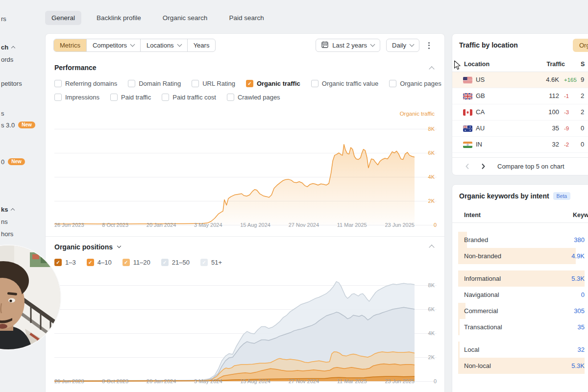  I want to click on granularity-button: Daily, so click(403, 45).